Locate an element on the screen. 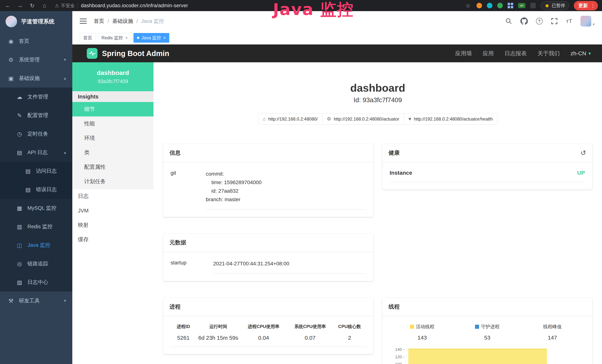 This screenshot has width=602, height=364. back-button: ← is located at coordinates (8, 6).